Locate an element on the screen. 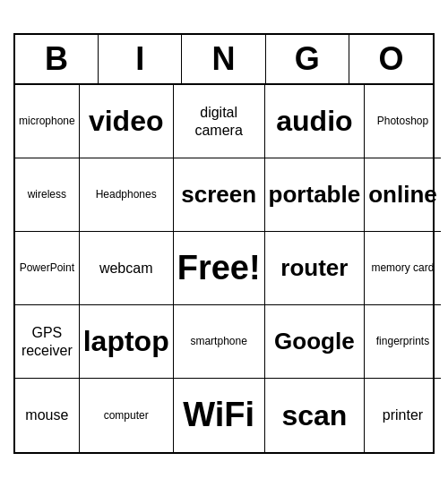 This screenshot has width=448, height=487. bingo-cell: Google is located at coordinates (315, 342).